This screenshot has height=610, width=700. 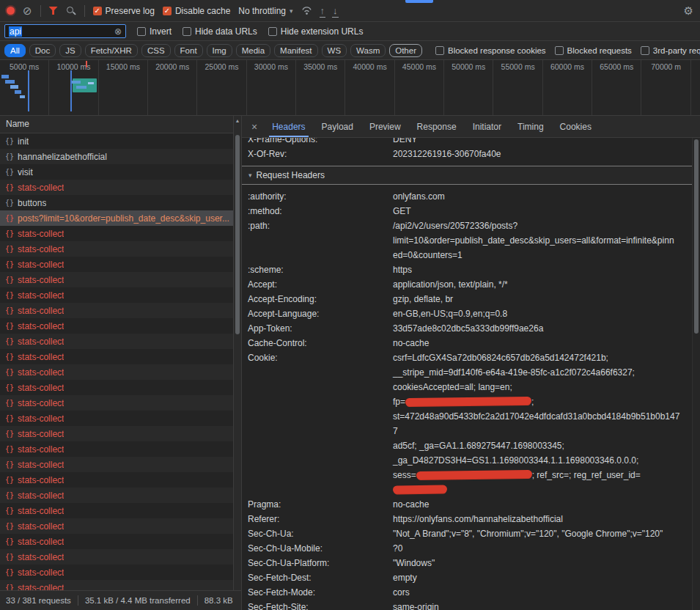 What do you see at coordinates (189, 51) in the screenshot?
I see `type-filter-font: Font` at bounding box center [189, 51].